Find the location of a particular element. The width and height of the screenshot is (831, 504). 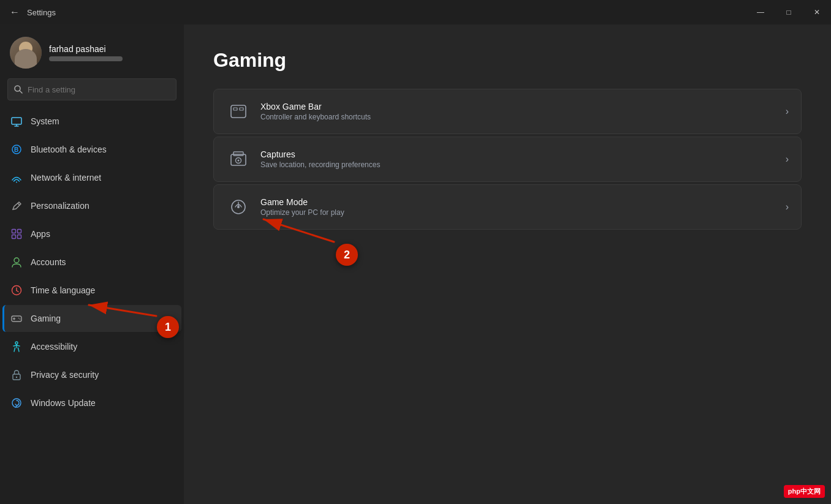

search-icon is located at coordinates (18, 89).